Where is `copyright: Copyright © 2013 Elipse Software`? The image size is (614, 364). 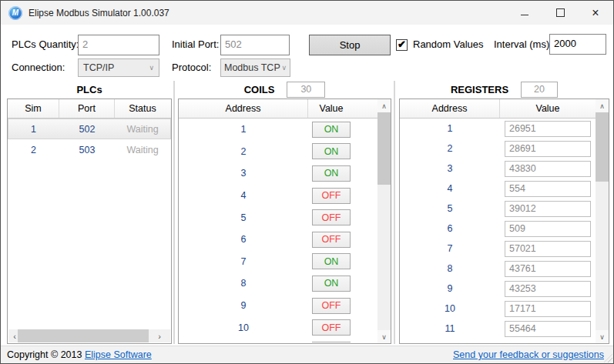
copyright: Copyright © 2013 Elipse Software is located at coordinates (79, 355).